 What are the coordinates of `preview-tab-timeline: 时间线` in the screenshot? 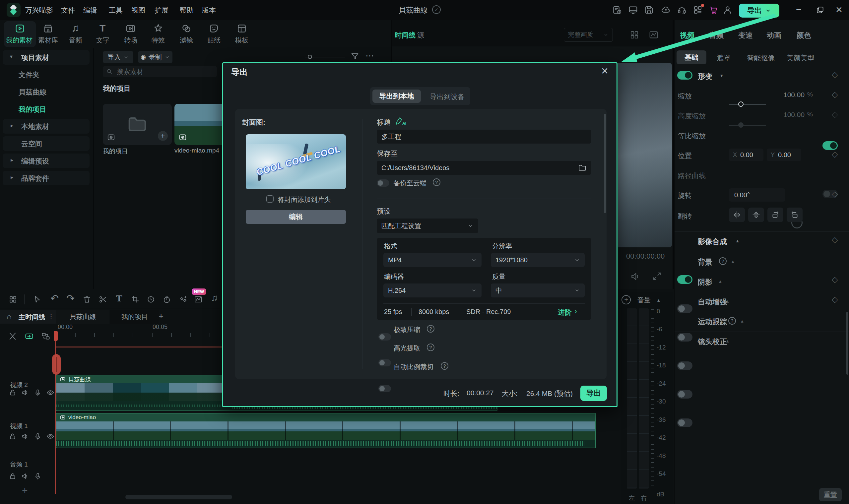 It's located at (405, 35).